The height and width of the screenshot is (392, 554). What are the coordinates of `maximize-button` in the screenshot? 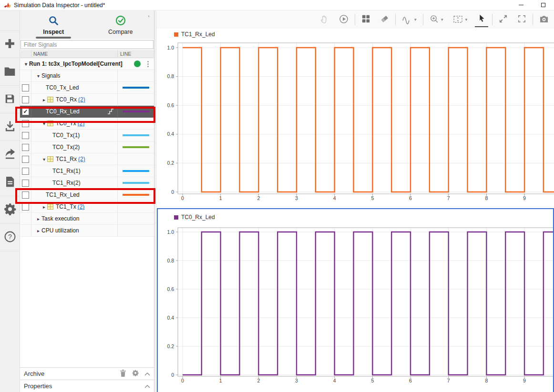 It's located at (543, 5).